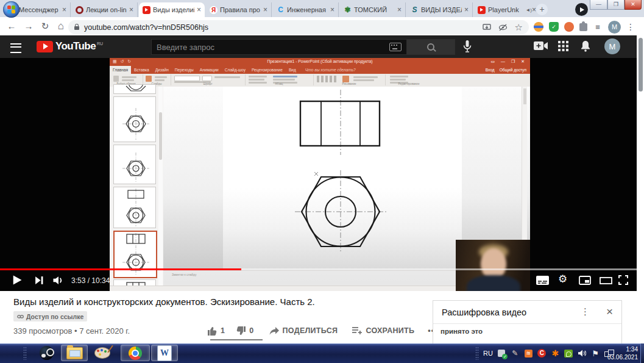 The width and height of the screenshot is (644, 363). Describe the element at coordinates (46, 353) in the screenshot. I see `taskbar-steam-icon` at that location.